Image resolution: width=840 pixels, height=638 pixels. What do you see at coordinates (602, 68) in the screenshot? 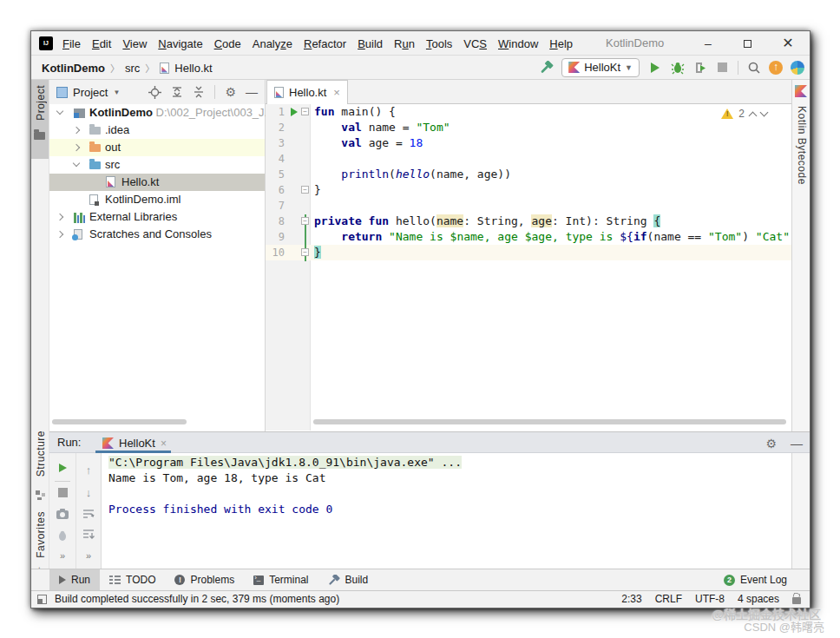
I see `run-config-name: HelloKt` at bounding box center [602, 68].